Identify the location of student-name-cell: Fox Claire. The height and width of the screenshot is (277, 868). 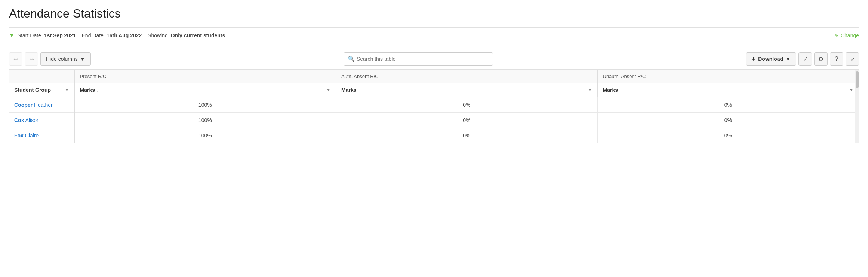
(42, 136).